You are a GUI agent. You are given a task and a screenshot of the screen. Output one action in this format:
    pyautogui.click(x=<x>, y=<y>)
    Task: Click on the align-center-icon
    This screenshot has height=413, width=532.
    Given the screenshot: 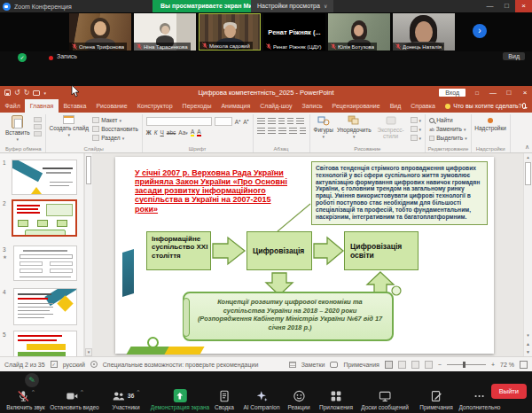 What is the action you would take?
    pyautogui.click(x=271, y=131)
    